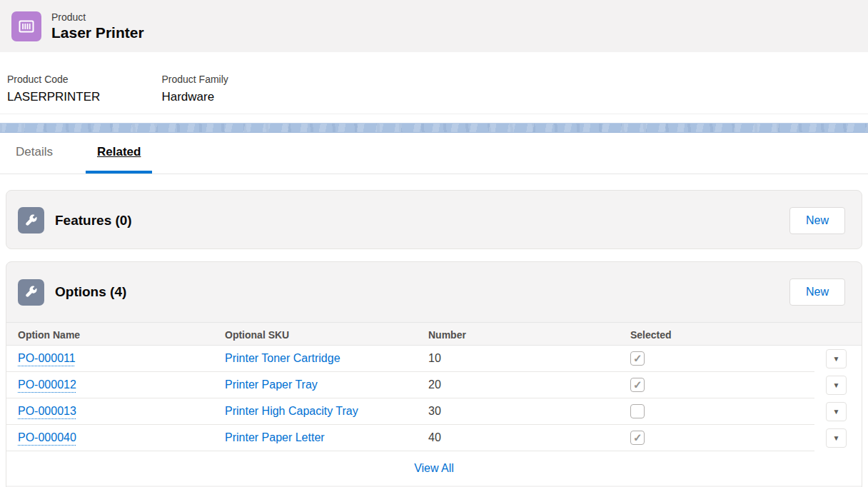 This screenshot has height=487, width=868. What do you see at coordinates (434, 468) in the screenshot?
I see `options-table-footer: View All` at bounding box center [434, 468].